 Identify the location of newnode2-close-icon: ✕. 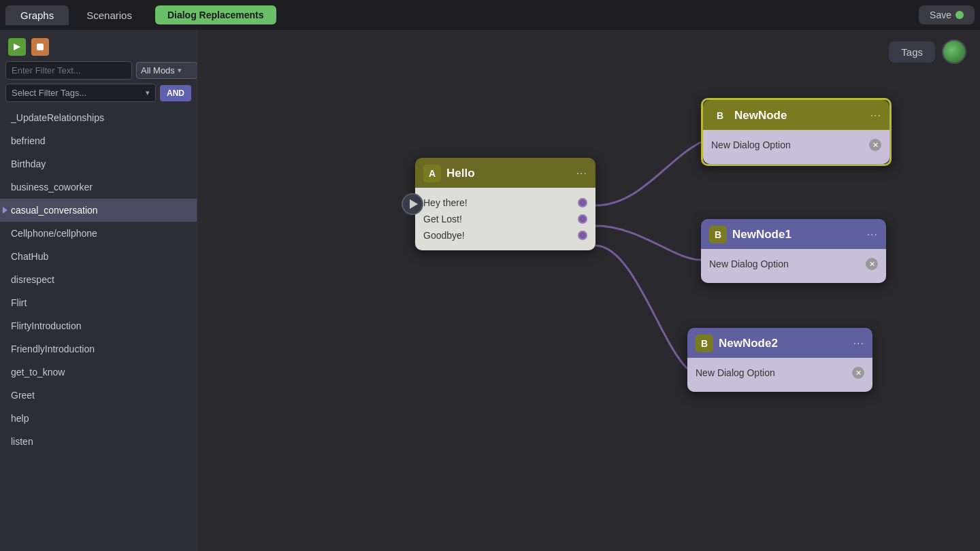
(858, 373).